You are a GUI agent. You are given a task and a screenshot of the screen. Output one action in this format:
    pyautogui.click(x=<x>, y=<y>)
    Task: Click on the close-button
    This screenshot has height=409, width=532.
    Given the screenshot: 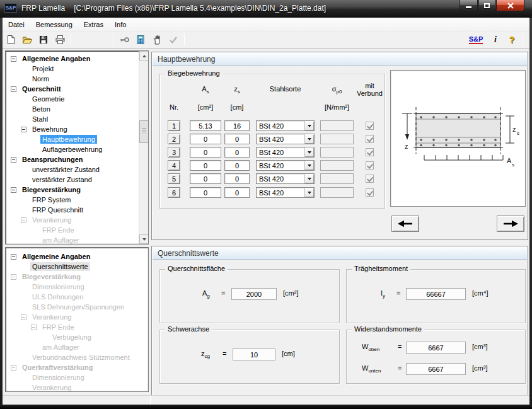 What is the action you would take?
    pyautogui.click(x=511, y=6)
    